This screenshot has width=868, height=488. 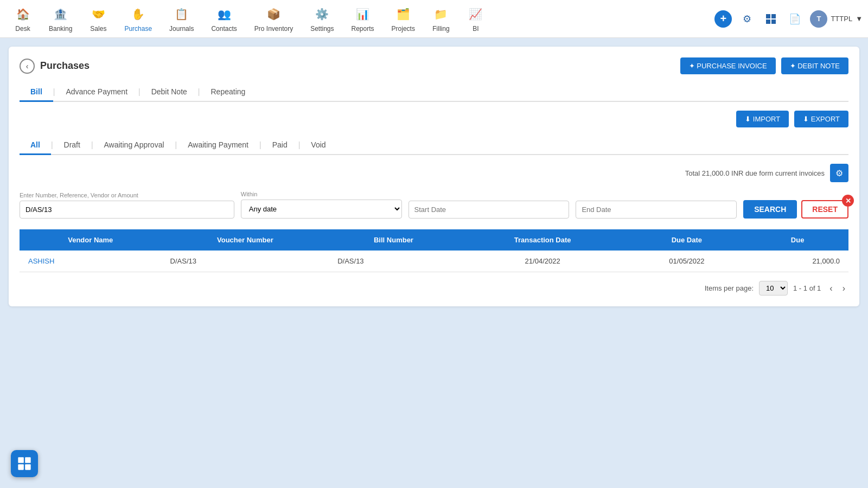 I want to click on pagination-range: 1 - 1 of 1, so click(x=807, y=288).